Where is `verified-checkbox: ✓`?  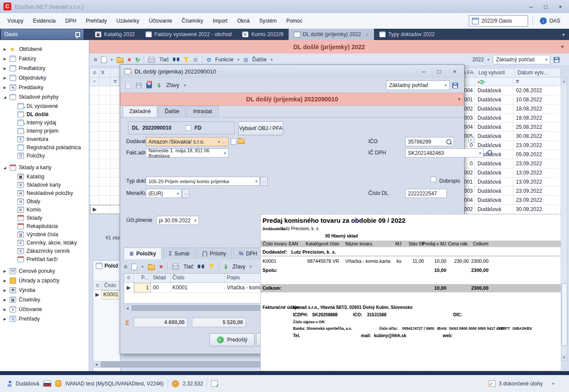 verified-checkbox: ✓ is located at coordinates (471, 140).